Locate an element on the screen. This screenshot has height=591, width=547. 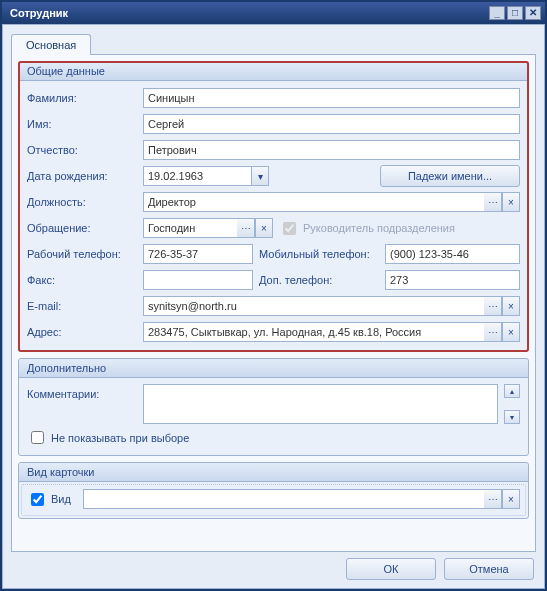
is-manager-label: Руководитель подразделения is located at coordinates (379, 228).